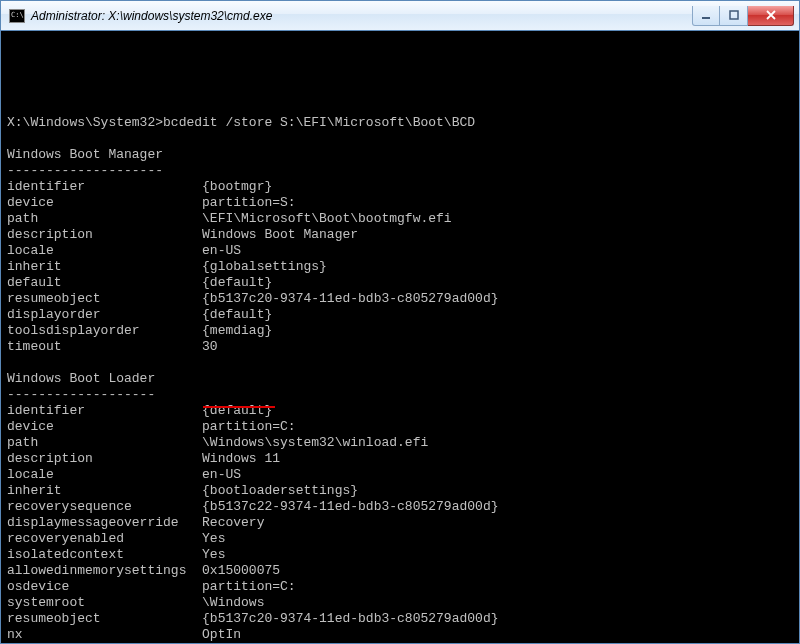 This screenshot has height=644, width=800. What do you see at coordinates (400, 459) in the screenshot?
I see `terminal-line: descriptionWindows 11` at bounding box center [400, 459].